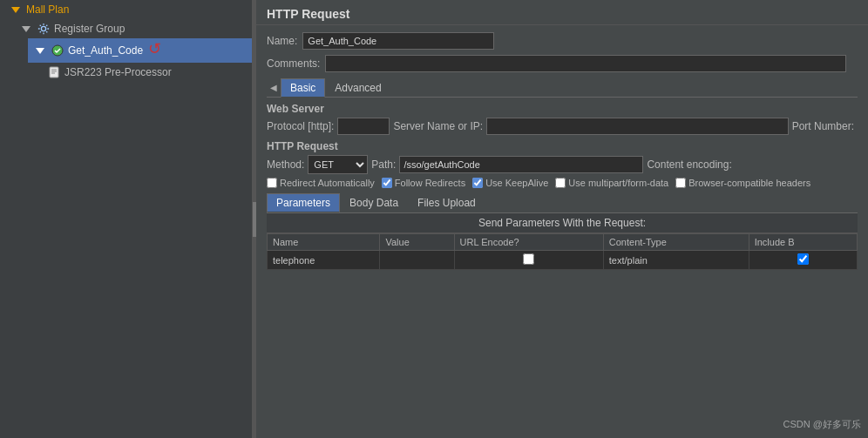 The width and height of the screenshot is (868, 438). What do you see at coordinates (54, 72) in the screenshot?
I see `doc-icon` at bounding box center [54, 72].